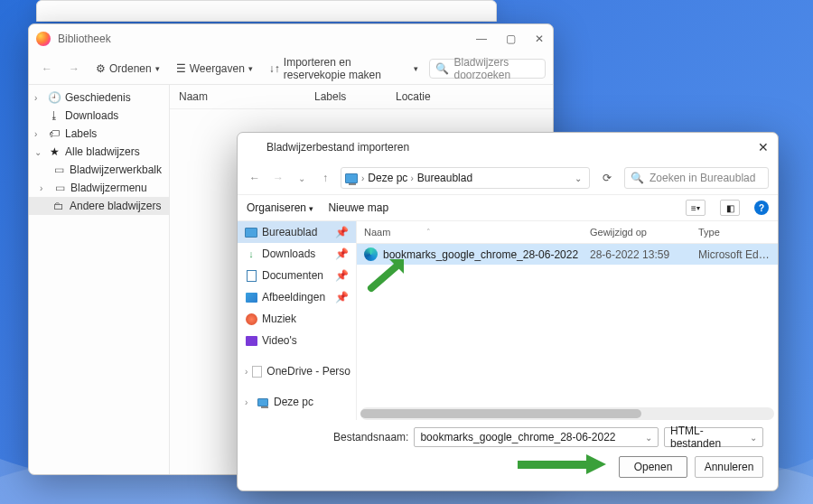 The width and height of the screenshot is (813, 504). Describe the element at coordinates (477, 232) in the screenshot. I see `col-name: Naam˄` at that location.